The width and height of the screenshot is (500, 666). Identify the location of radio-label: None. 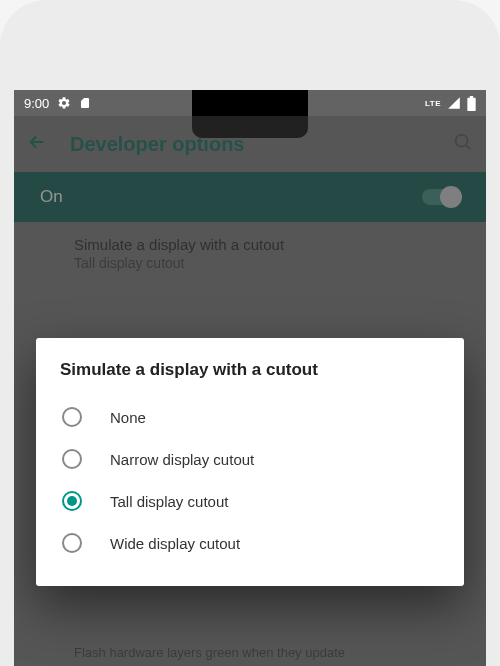
(128, 418).